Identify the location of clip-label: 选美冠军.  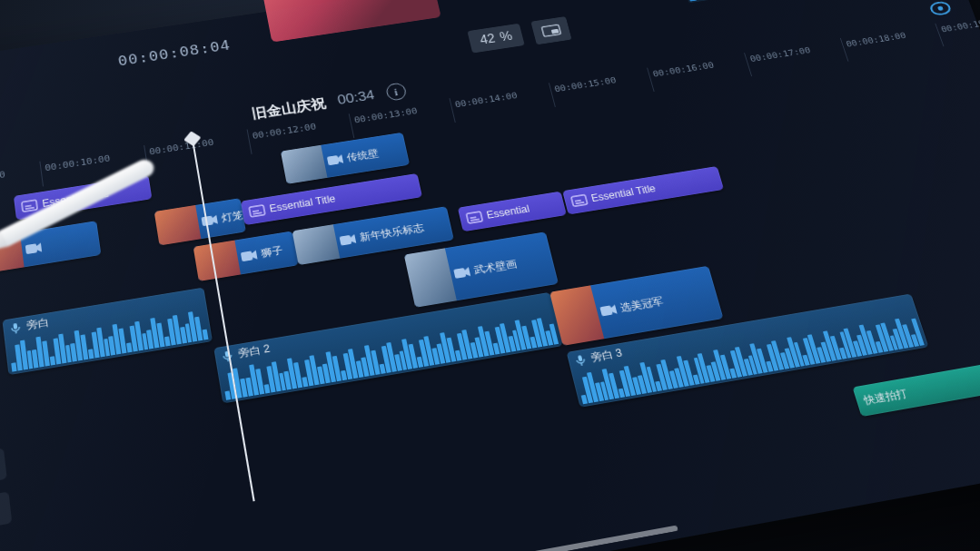
(641, 305).